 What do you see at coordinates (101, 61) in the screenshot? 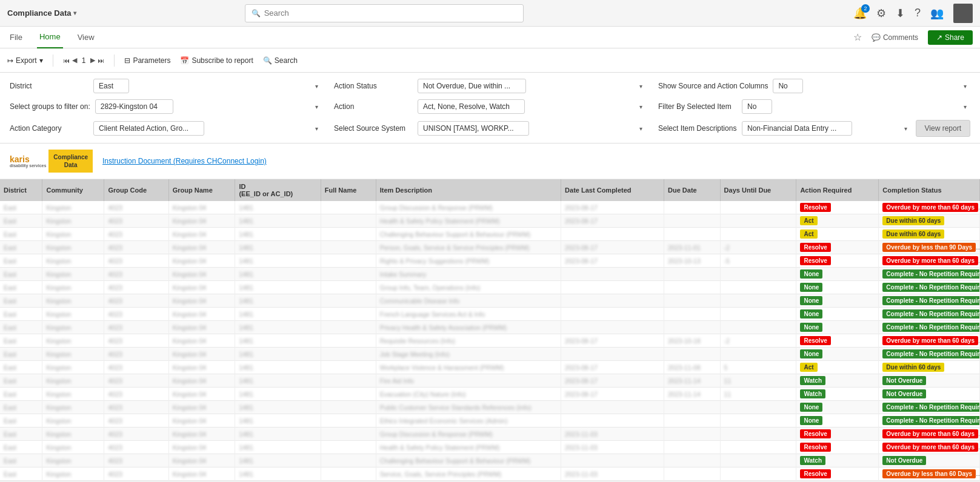
I see `nav-last-button: ⏭` at bounding box center [101, 61].